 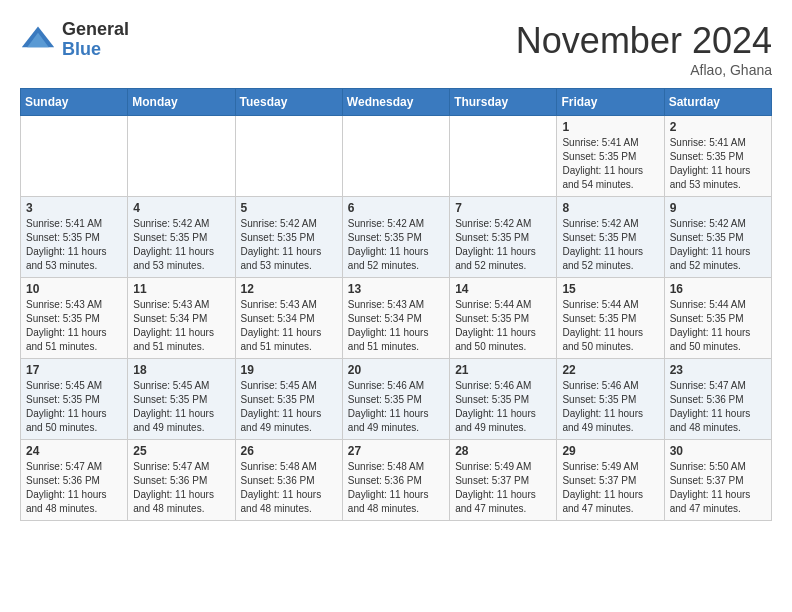 I want to click on calendar-cell: 10Sunrise: 5:43 AMSunset: 5:35 PMDayligh…, so click(x=74, y=318).